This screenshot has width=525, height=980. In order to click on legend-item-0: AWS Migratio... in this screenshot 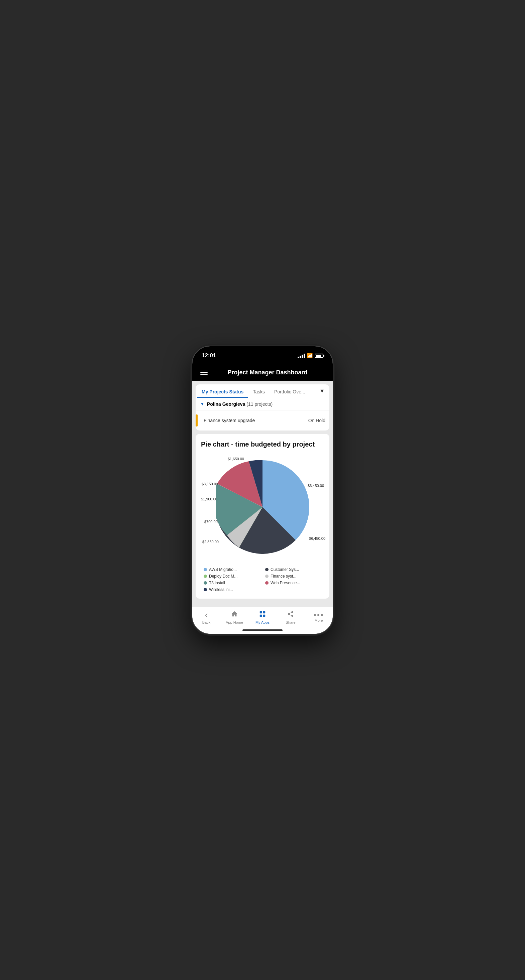, I will do `click(231, 570)`.